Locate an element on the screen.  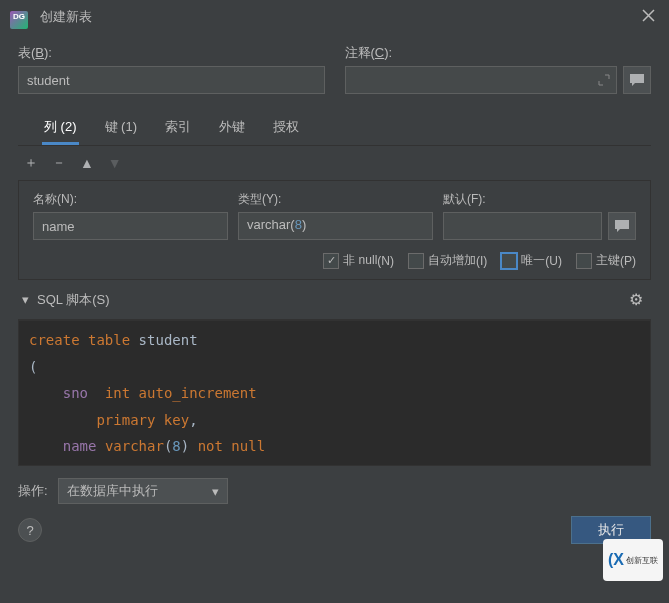
watermark: (X创新互联 is located at coordinates (633, 560).